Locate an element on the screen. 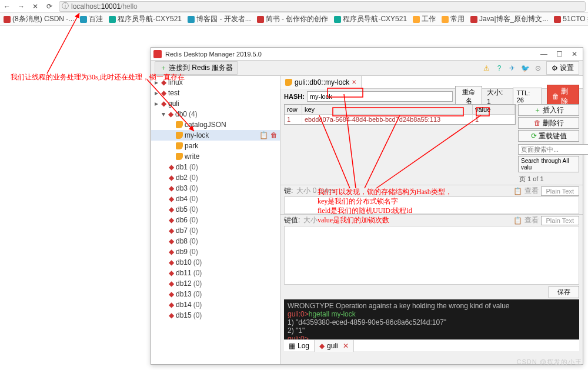 The width and height of the screenshot is (588, 370). tree-row: ◆db11 (0) is located at coordinates (215, 273).